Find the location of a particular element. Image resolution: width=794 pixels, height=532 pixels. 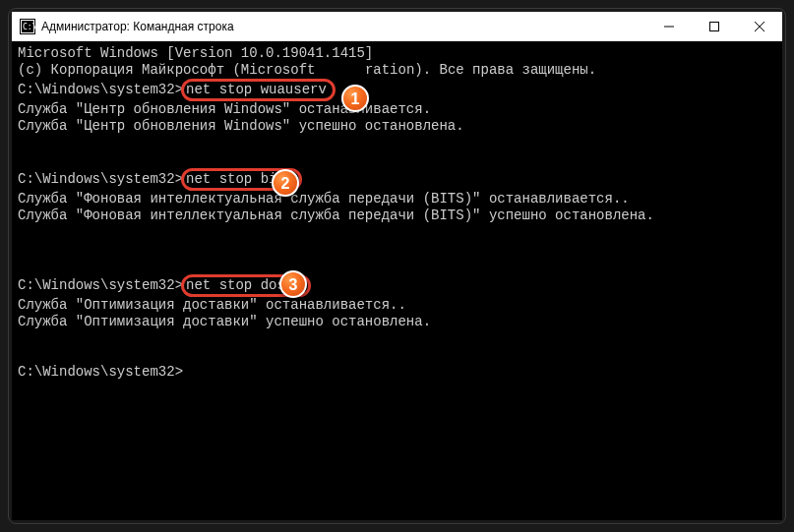

maximize-button is located at coordinates (714, 26).